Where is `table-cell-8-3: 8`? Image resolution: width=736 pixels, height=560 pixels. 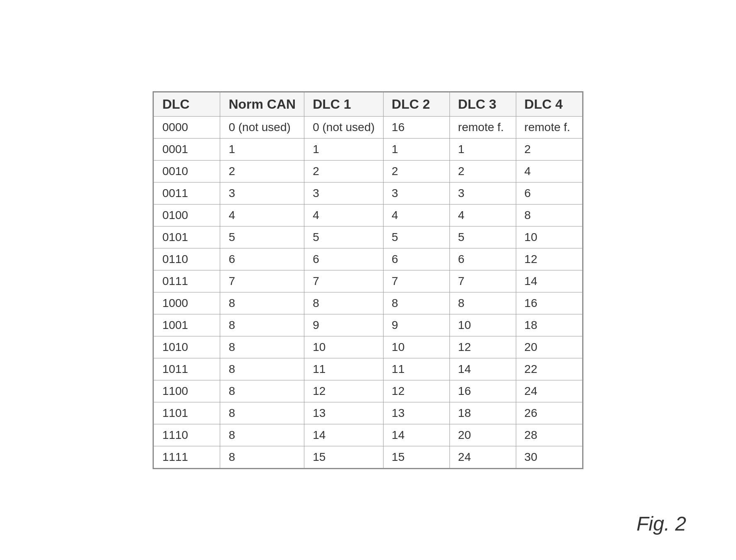
table-cell-8-3: 8 is located at coordinates (416, 303).